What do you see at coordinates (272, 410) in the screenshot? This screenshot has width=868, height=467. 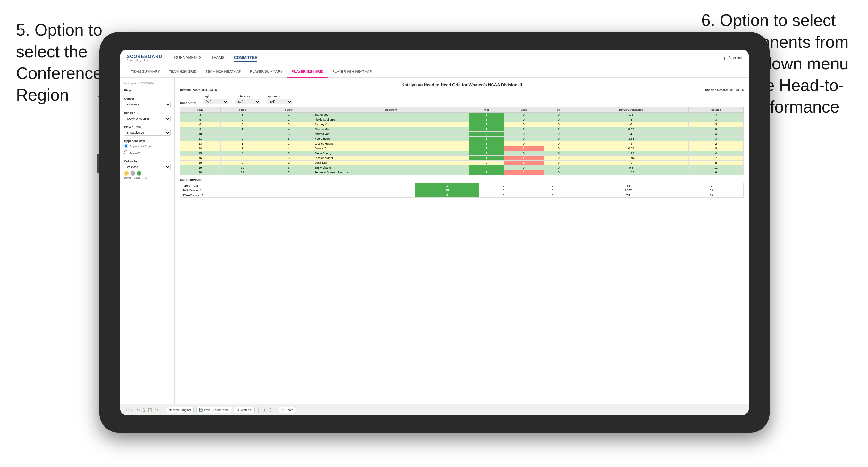 I see `grid-icon: ⋮⋮` at bounding box center [272, 410].